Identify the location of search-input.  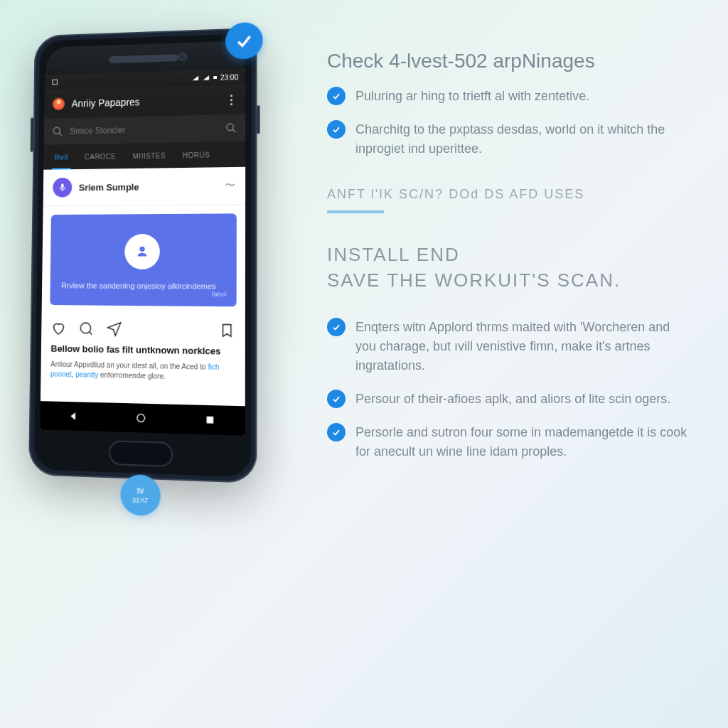
(144, 129).